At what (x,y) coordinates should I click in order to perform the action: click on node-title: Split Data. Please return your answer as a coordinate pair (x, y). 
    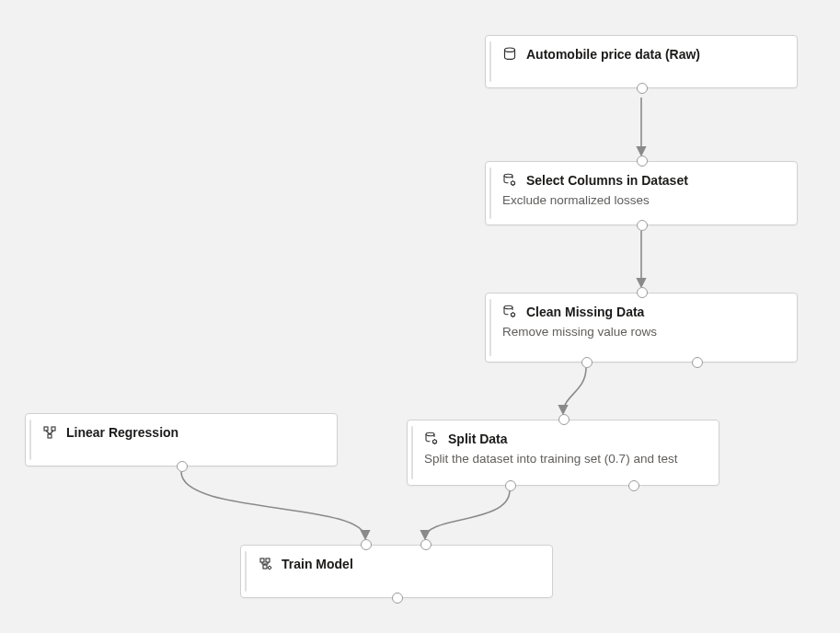
    Looking at the image, I should click on (478, 439).